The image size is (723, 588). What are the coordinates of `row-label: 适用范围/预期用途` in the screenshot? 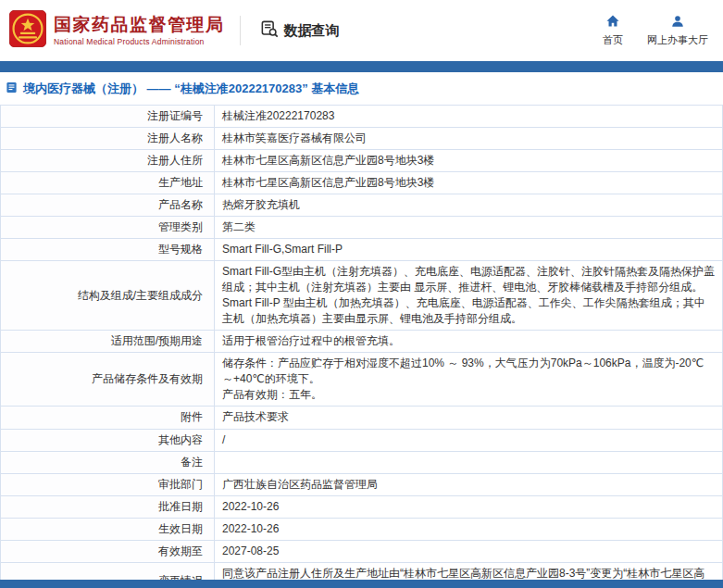 It's located at (107, 342).